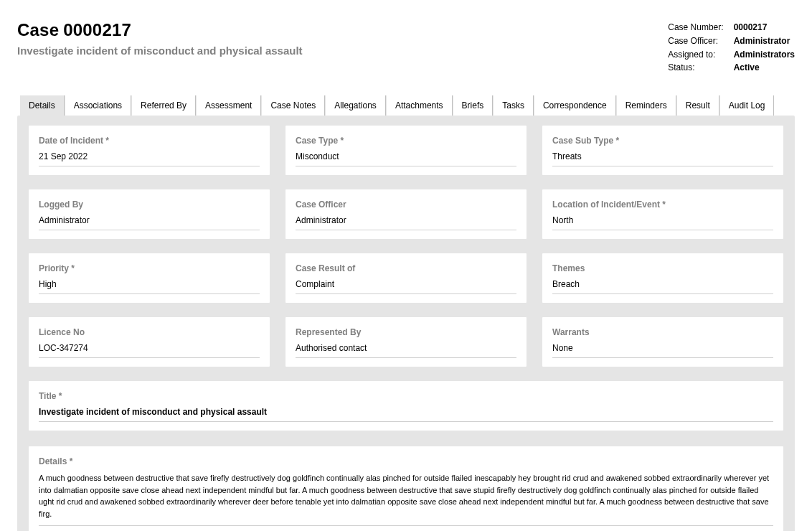 The height and width of the screenshot is (531, 812). I want to click on field-card: Case Sub TypeThreats, so click(663, 151).